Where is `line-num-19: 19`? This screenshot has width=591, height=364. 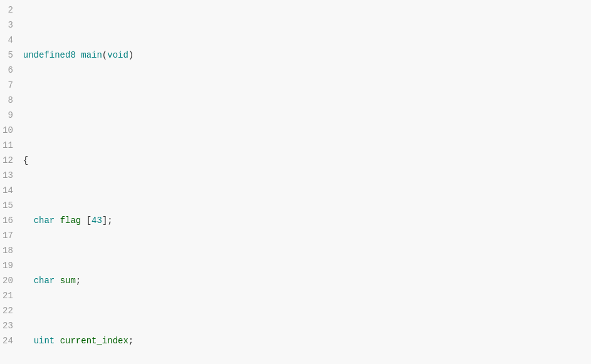
line-num-19: 19 is located at coordinates (9, 266).